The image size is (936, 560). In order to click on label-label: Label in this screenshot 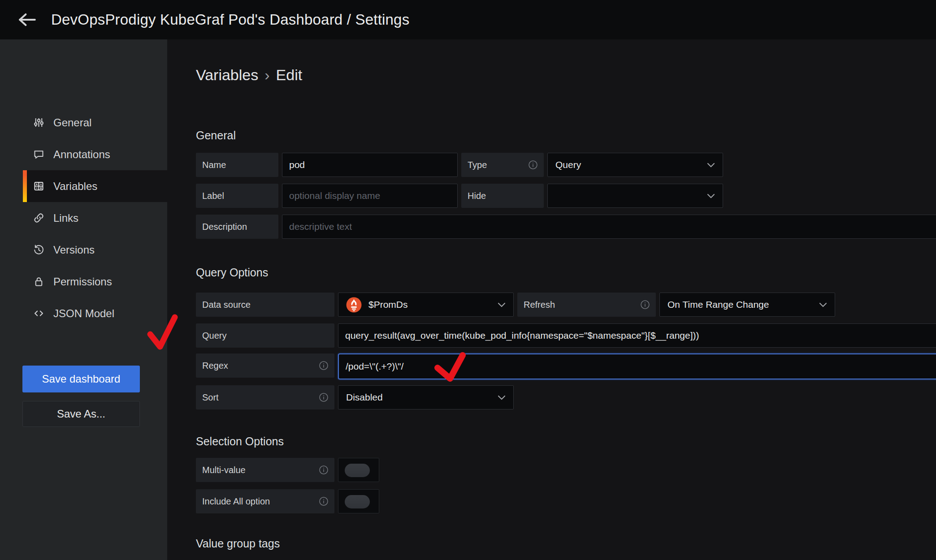, I will do `click(237, 196)`.